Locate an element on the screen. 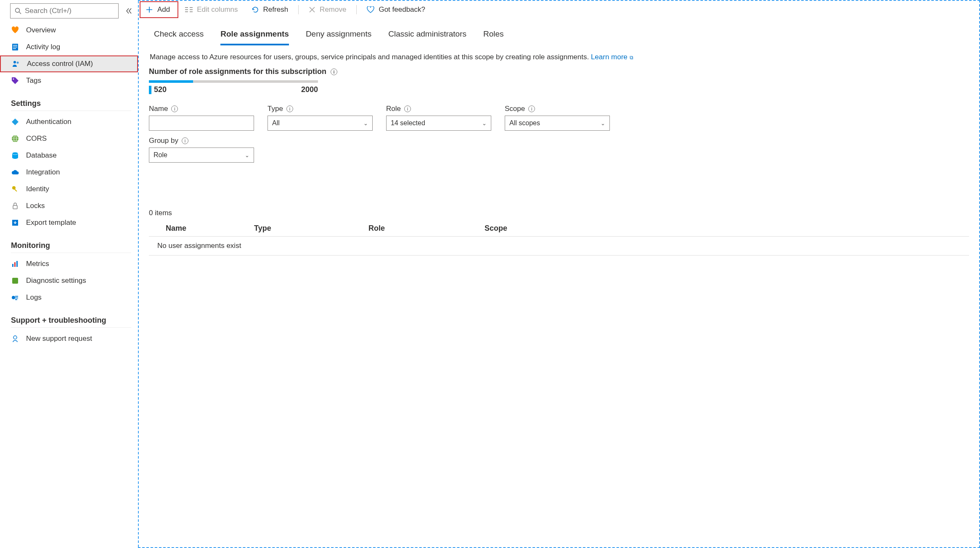 The width and height of the screenshot is (980, 548). feedback-button: Got feedback? is located at coordinates (396, 10).